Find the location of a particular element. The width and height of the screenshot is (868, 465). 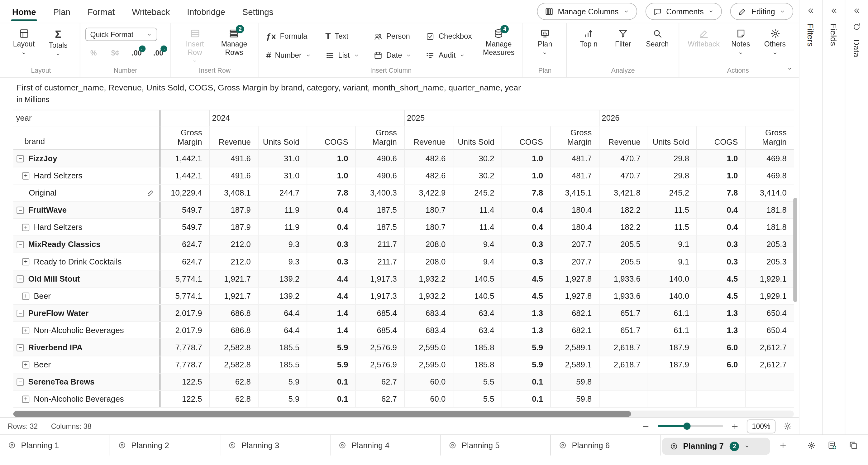

cell-r10-c3: 1.4 is located at coordinates (331, 330).